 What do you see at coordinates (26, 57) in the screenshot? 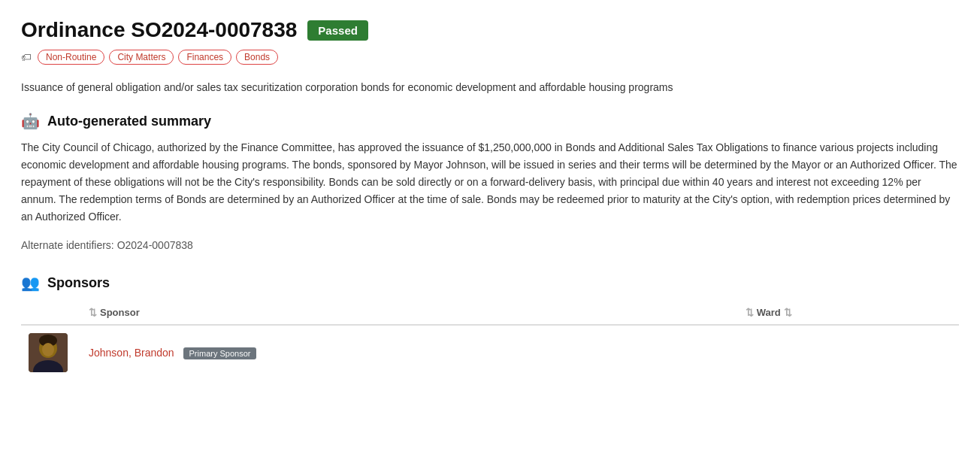
I see `tag-icon: 🏷` at bounding box center [26, 57].